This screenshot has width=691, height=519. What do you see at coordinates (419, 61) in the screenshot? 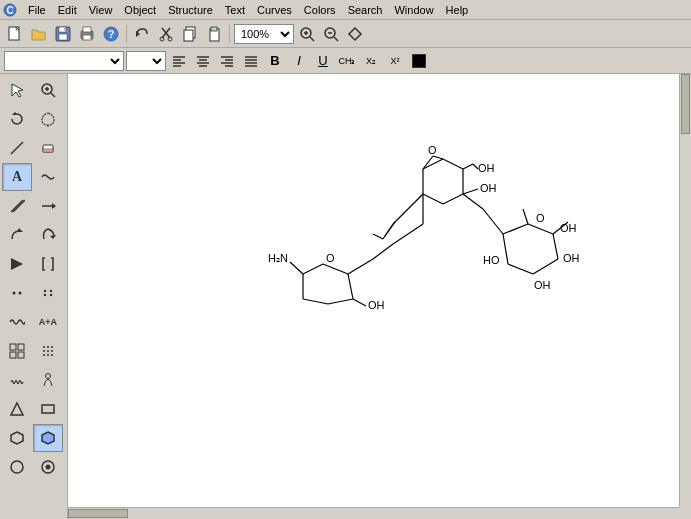
I see `color-swatch` at bounding box center [419, 61].